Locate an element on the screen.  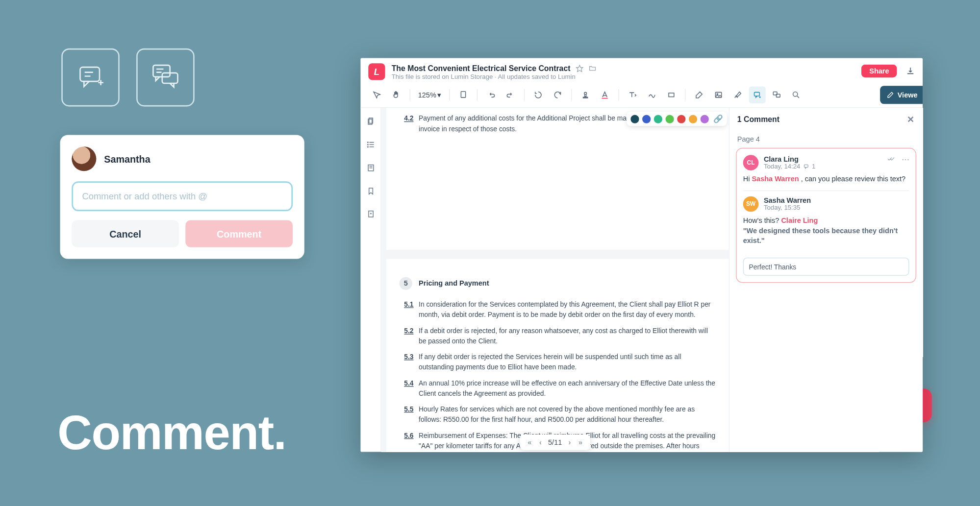
pager-next: › is located at coordinates (570, 442).